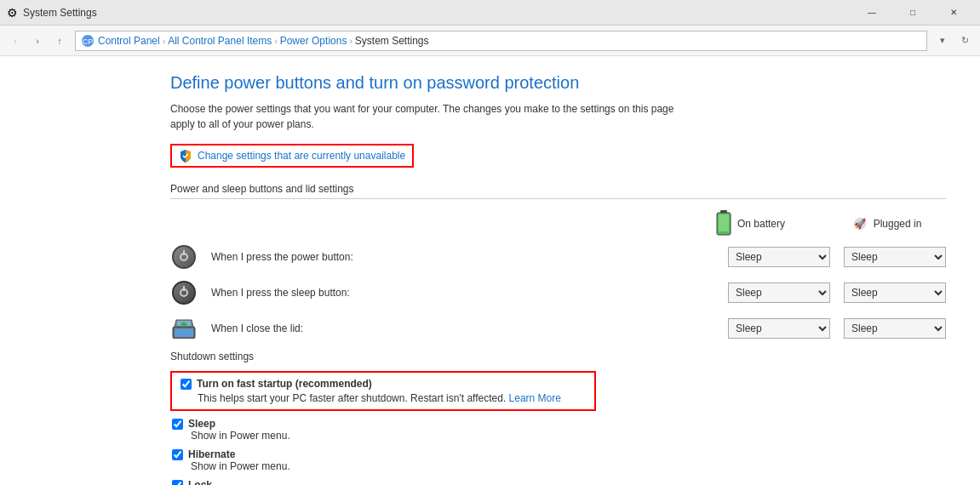 This screenshot has width=980, height=485. Describe the element at coordinates (559, 430) in the screenshot. I see `sleep-option: Sleep Show in Power menu.` at that location.